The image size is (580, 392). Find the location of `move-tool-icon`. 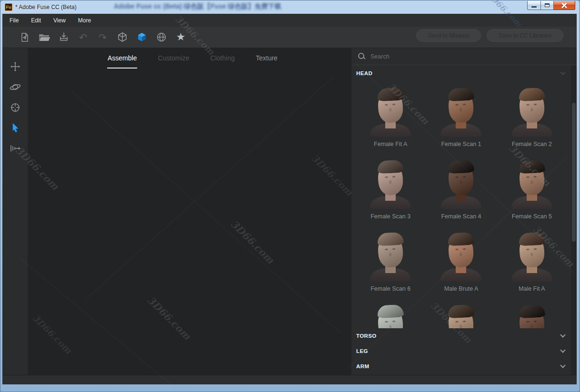

move-tool-icon is located at coordinates (15, 67).